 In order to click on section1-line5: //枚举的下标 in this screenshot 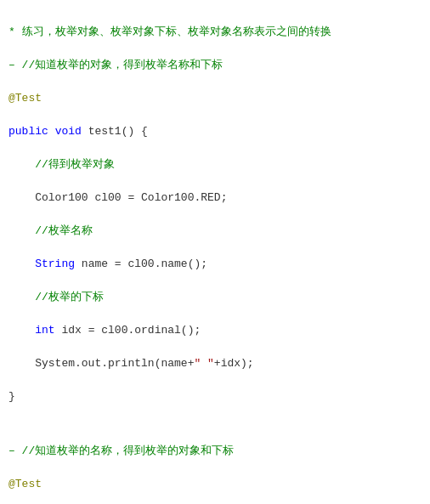, I will do `click(56, 297)`.